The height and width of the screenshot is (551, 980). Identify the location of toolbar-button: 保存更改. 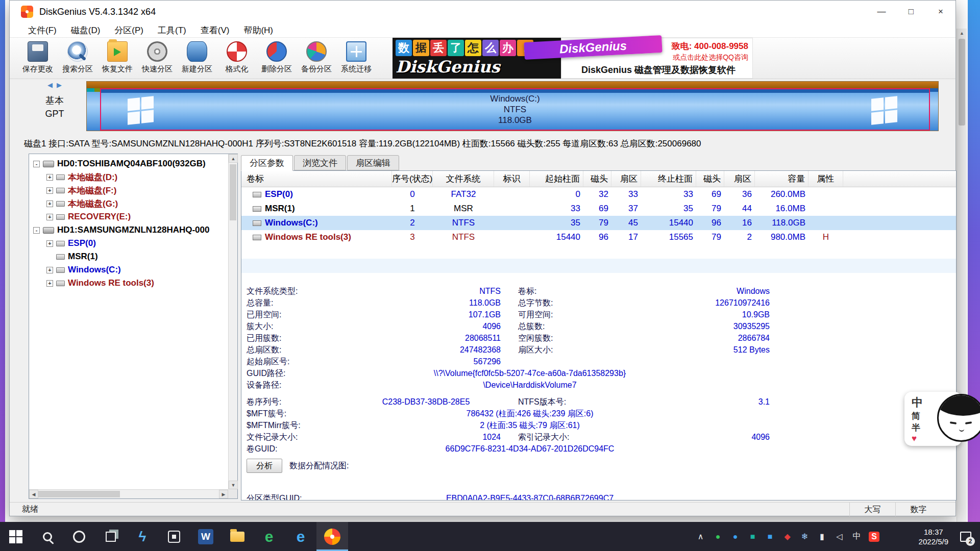
(38, 58).